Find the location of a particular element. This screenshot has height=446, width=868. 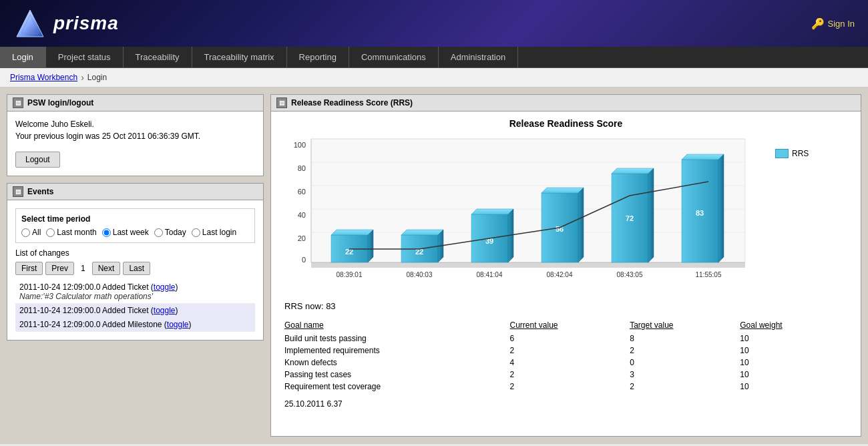

radio-input-last-month is located at coordinates (51, 232).